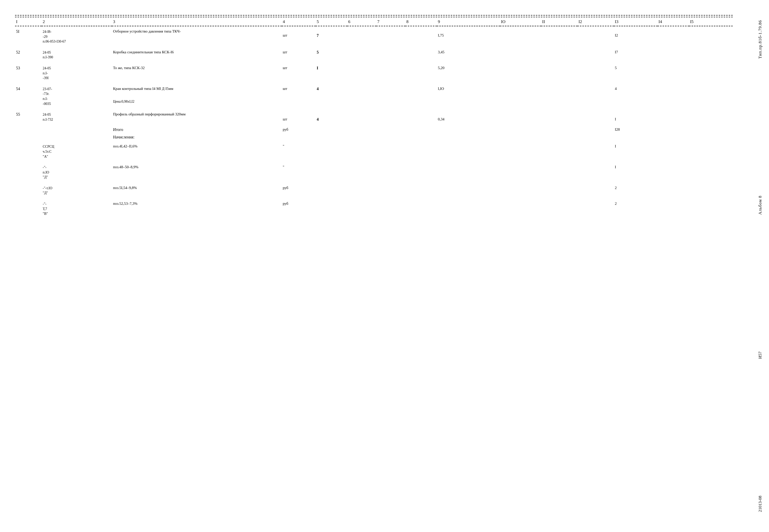 The width and height of the screenshot is (769, 532). Describe the element at coordinates (331, 71) in the screenshot. I see `row-col5: I` at that location.